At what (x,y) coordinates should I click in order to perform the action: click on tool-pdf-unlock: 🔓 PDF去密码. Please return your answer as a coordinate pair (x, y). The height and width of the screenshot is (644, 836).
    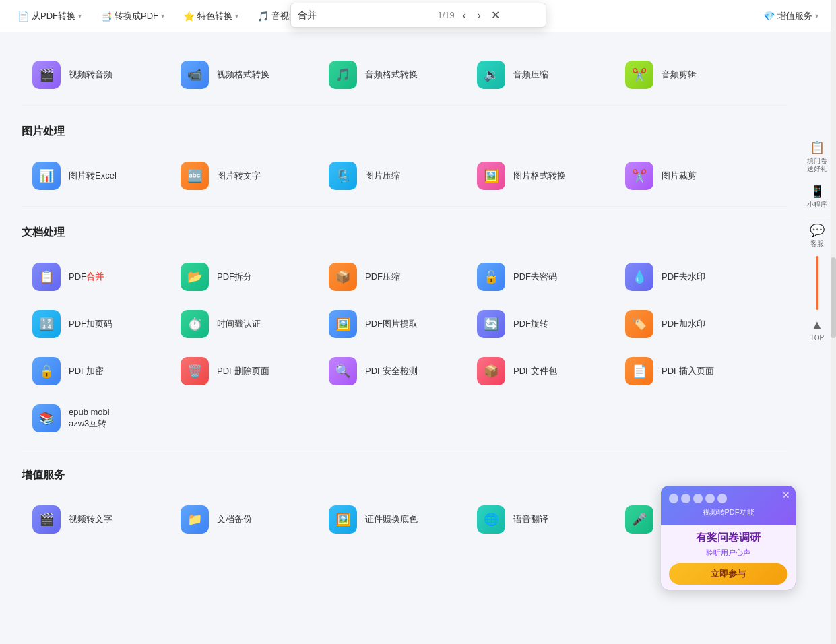
    Looking at the image, I should click on (540, 277).